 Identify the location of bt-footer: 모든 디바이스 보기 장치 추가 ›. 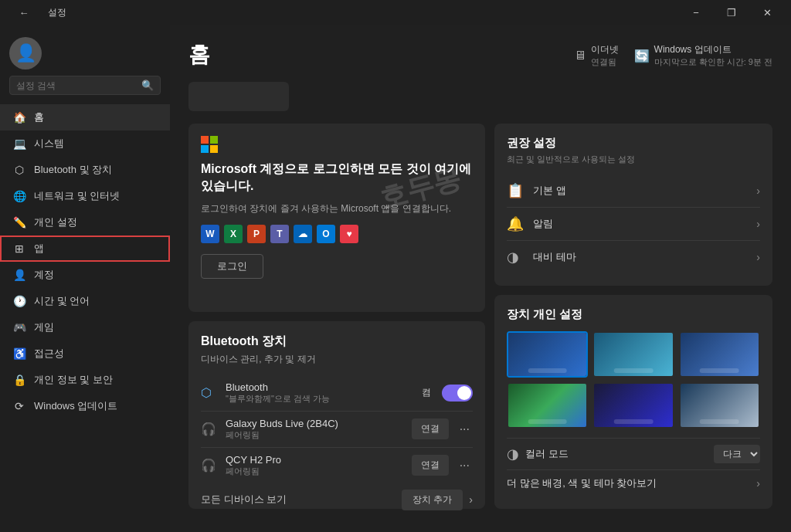
(337, 497).